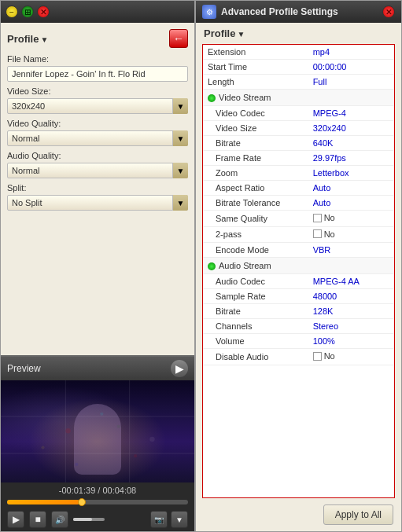 The height and width of the screenshot is (532, 402). Describe the element at coordinates (28, 12) in the screenshot. I see `maximize-button: ⊞` at that location.